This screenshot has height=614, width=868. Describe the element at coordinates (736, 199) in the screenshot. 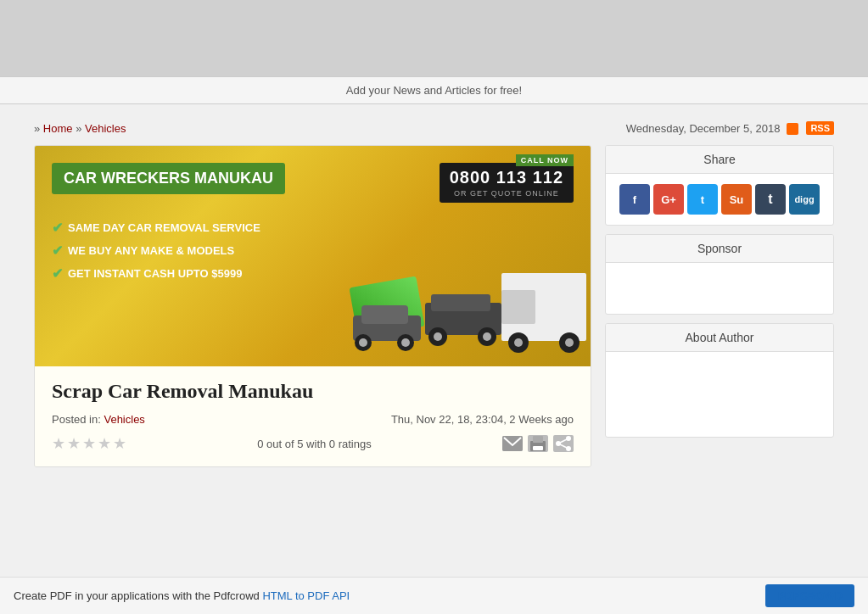

I see `share-stumbleupon: Su` at that location.